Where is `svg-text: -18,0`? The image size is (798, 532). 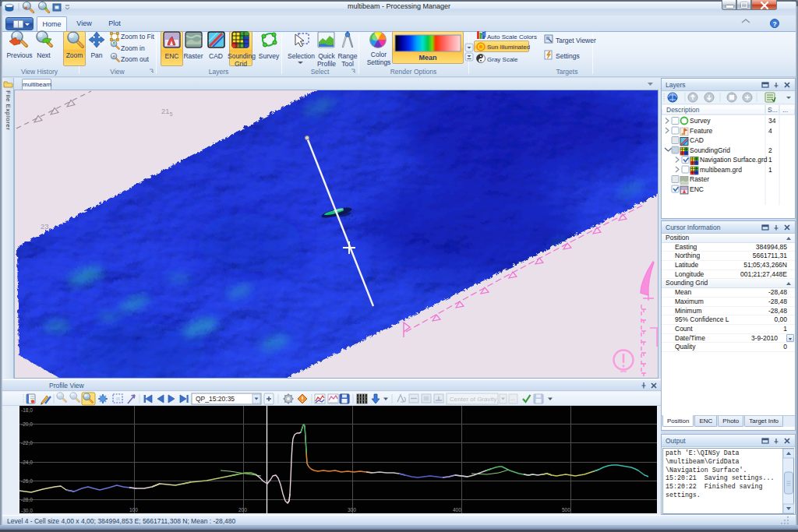
svg-text: -18,0 is located at coordinates (26, 410).